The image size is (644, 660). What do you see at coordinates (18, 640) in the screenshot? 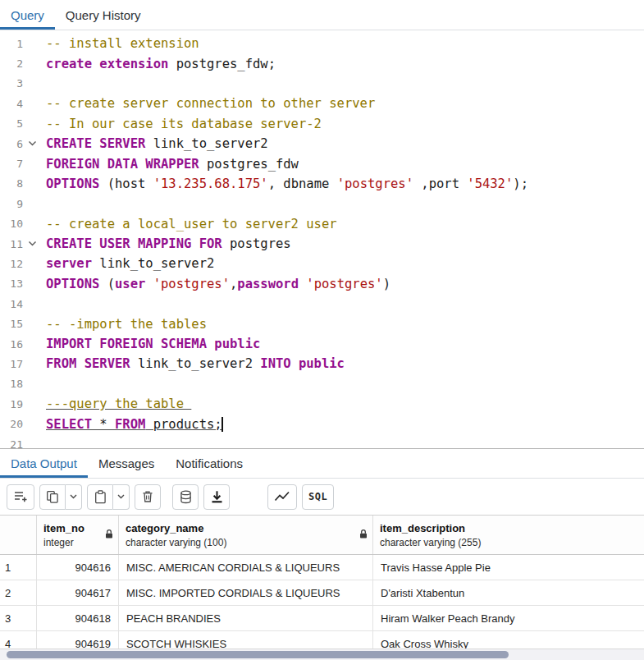
I see `row-number-cell: 4` at bounding box center [18, 640].